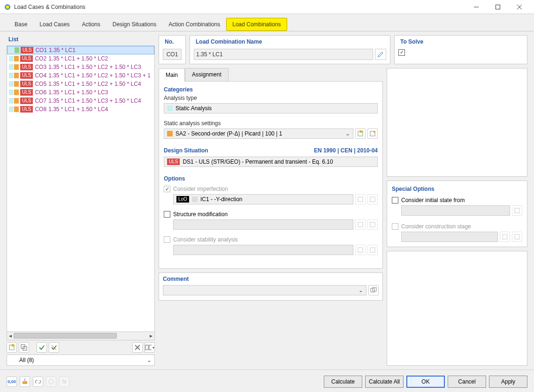 This screenshot has width=534, height=392. I want to click on list-item: ULSCO51.35 * LC1 + 1.50 * LC2 + 1.50 * L…, so click(81, 84).